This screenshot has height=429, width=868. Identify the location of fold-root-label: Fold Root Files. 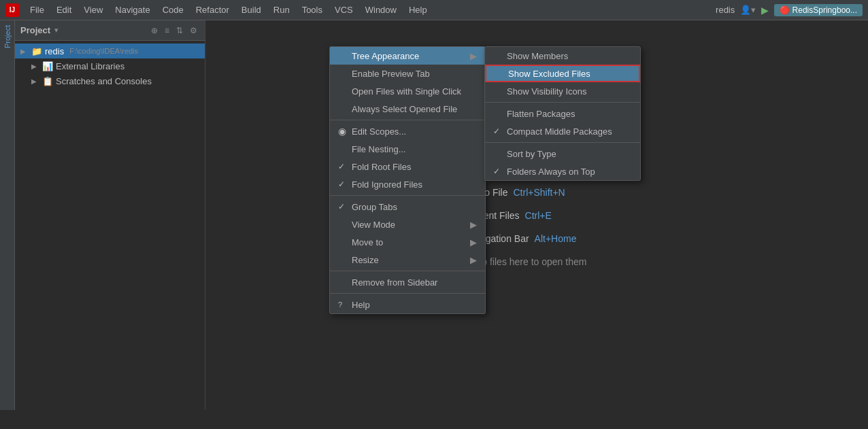
(381, 167).